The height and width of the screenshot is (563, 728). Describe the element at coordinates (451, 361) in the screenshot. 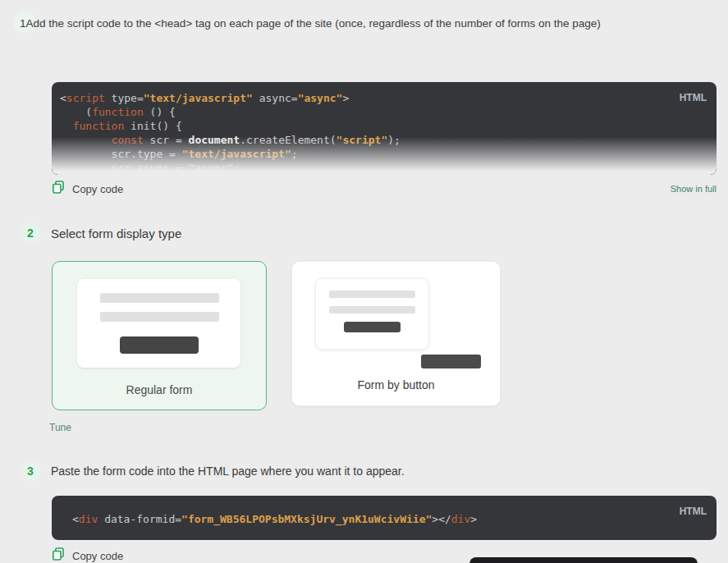

I see `preview-trigger-button` at that location.